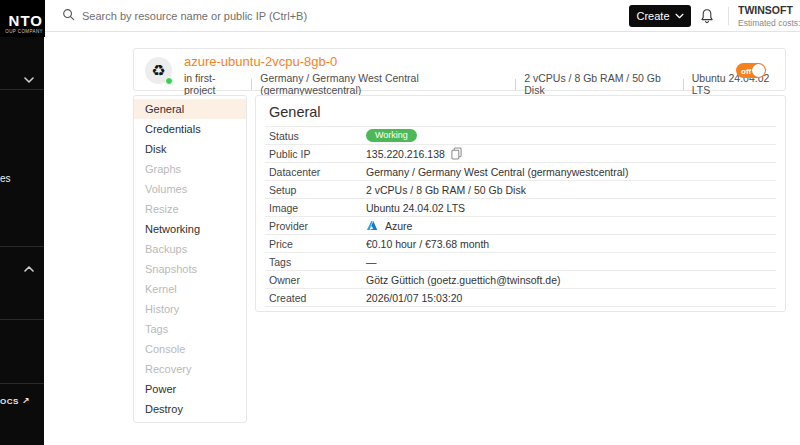  I want to click on server-os-avatar: ♻, so click(158, 70).